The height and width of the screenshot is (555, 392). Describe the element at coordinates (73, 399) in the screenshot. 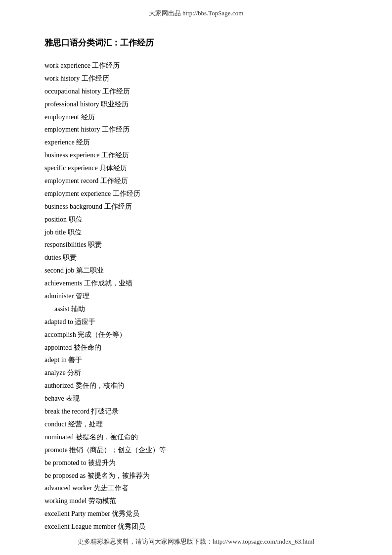

I see `vocab-chinese: 表现` at that location.